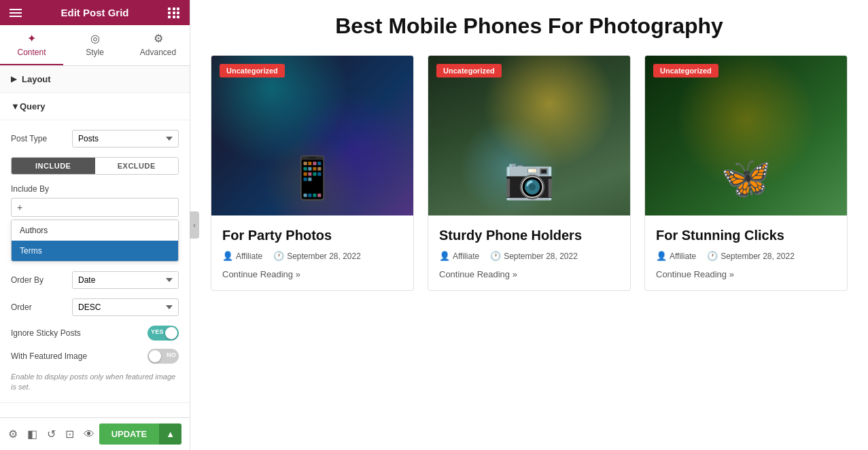 This screenshot has height=450, width=868. Describe the element at coordinates (95, 139) in the screenshot. I see `post-type-row: Post Type Posts Pages Custom` at that location.